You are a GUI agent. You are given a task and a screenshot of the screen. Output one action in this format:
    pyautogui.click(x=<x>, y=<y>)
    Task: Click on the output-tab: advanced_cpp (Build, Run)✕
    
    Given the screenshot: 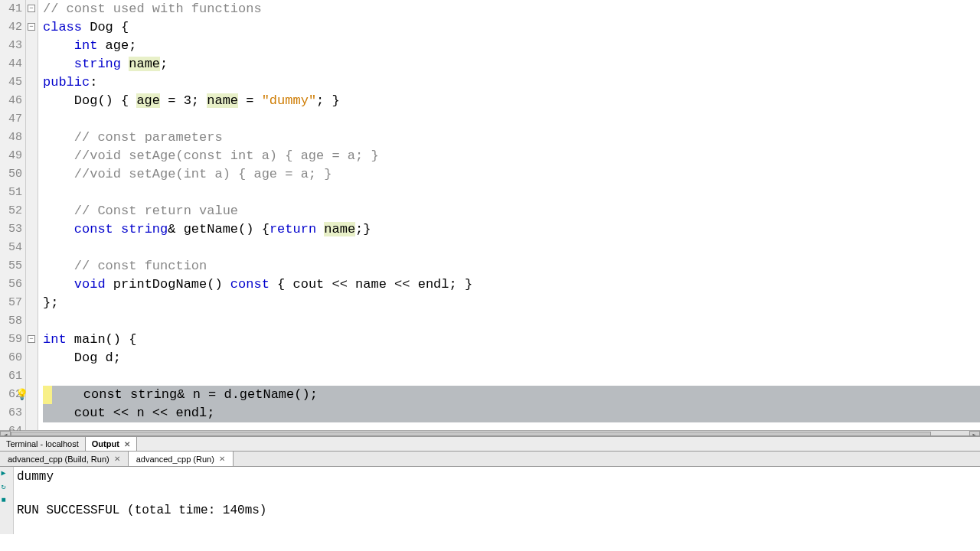 What is the action you would take?
    pyautogui.click(x=64, y=459)
    